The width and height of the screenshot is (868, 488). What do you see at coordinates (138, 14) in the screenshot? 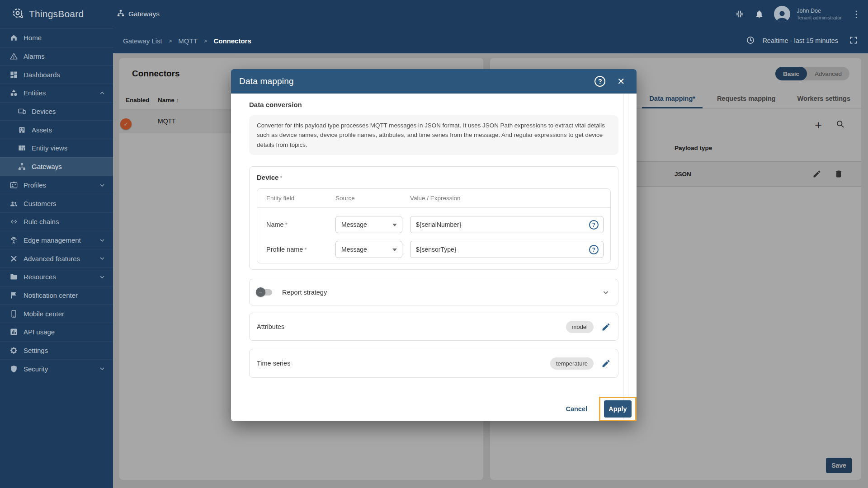
I see `page-header: Gateways` at bounding box center [138, 14].